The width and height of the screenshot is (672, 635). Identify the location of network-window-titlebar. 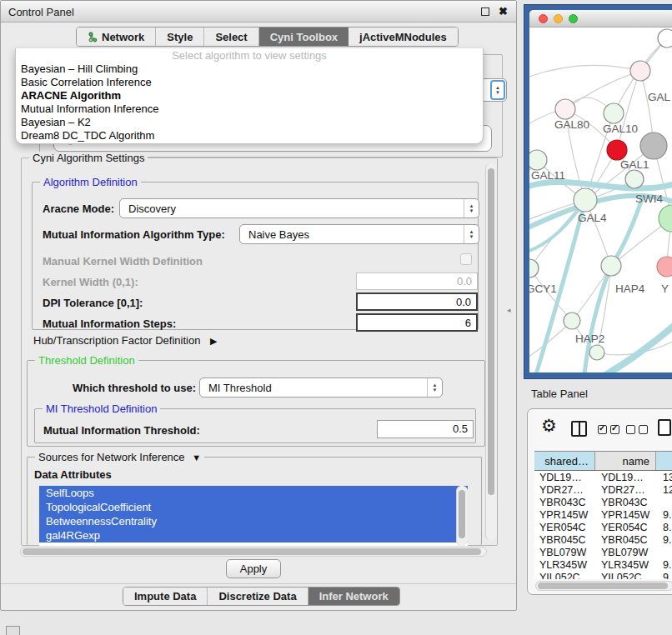
(600, 18).